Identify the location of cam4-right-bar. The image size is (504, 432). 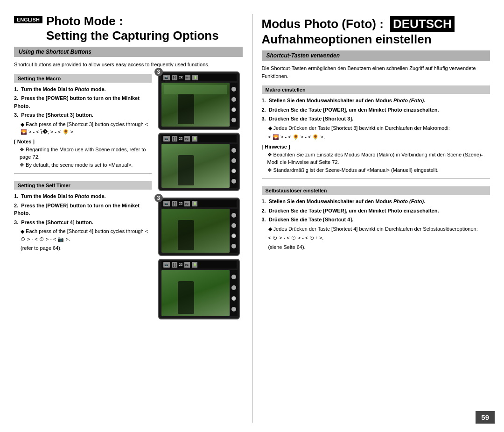
(234, 293).